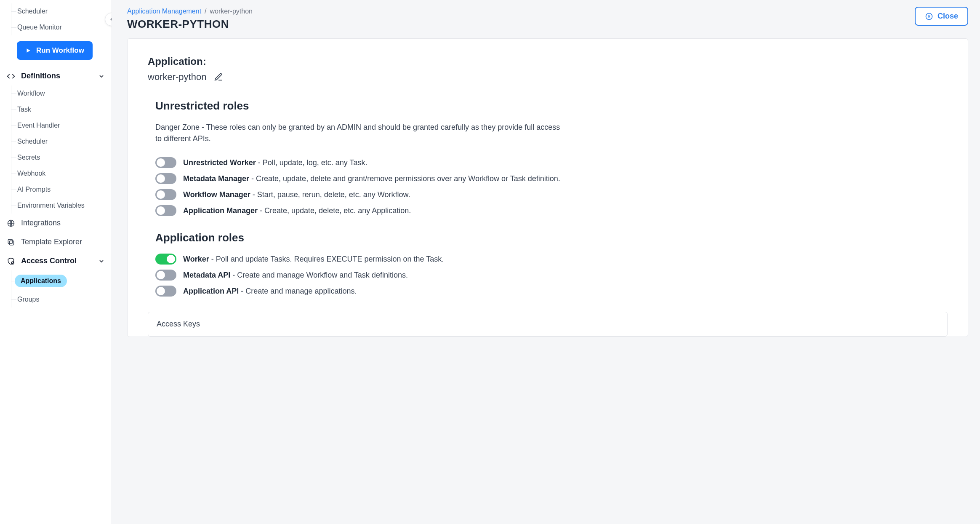  Describe the element at coordinates (61, 174) in the screenshot. I see `sidebar-item-webhook: Webhook` at that location.